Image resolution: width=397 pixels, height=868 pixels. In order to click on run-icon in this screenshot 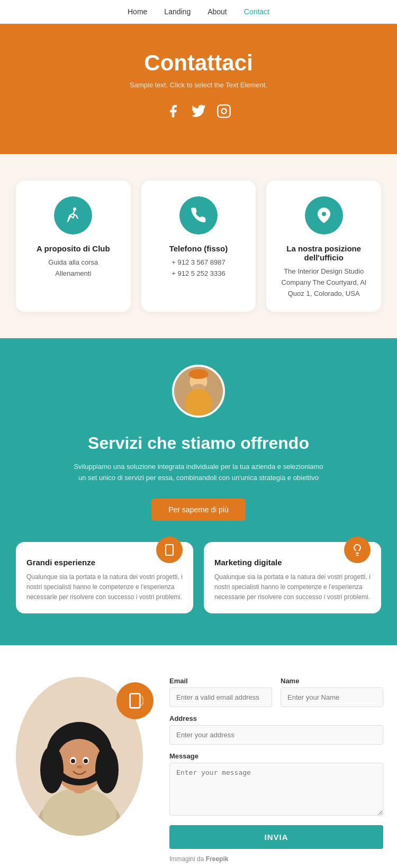, I will do `click(73, 215)`.